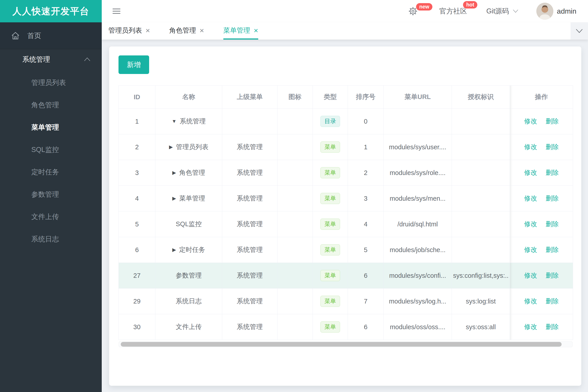  I want to click on table-header-row: ID名称上级菜单图标类型排序号菜单URL授权标识操作, so click(346, 97).